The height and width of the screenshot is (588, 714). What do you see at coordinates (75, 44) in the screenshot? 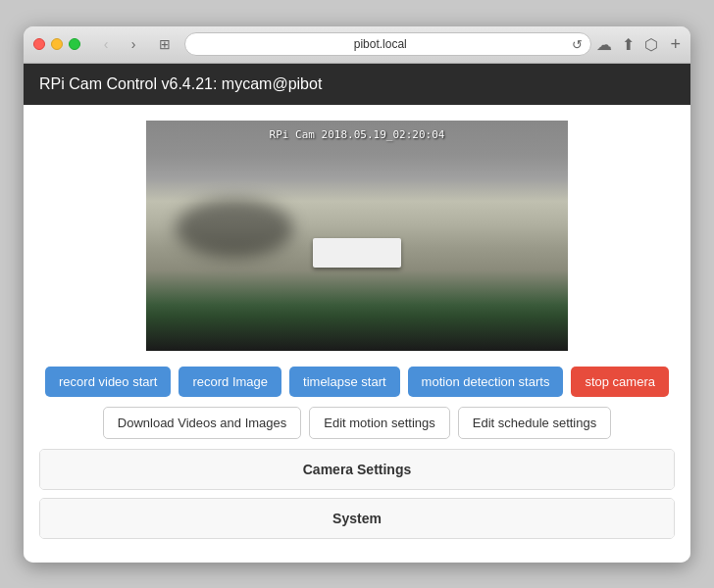
I see `maximize-button` at bounding box center [75, 44].